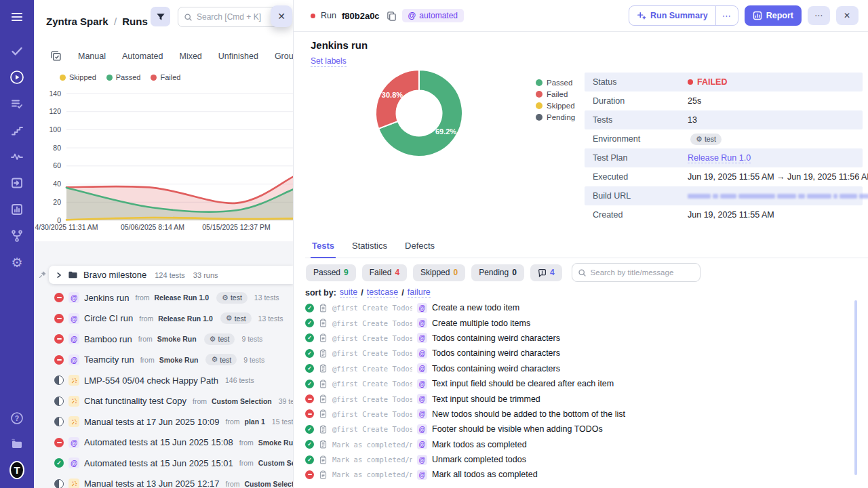  Describe the element at coordinates (17, 130) in the screenshot. I see `steps-icon` at that location.